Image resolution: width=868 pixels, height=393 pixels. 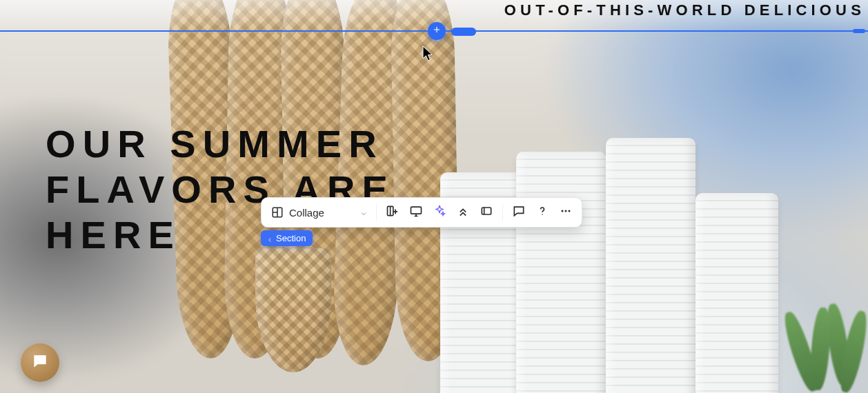 I want to click on layout-grid-icon, so click(x=277, y=212).